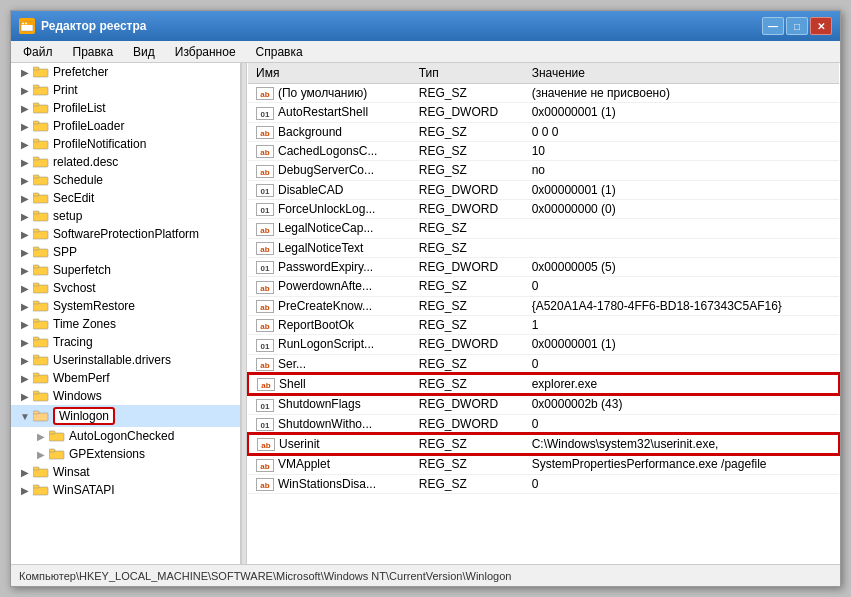 The width and height of the screenshot is (851, 597). What do you see at coordinates (544, 464) in the screenshot?
I see `table-row: abVMAppletREG_SZSystemPropertiesPerforma…` at bounding box center [544, 464].